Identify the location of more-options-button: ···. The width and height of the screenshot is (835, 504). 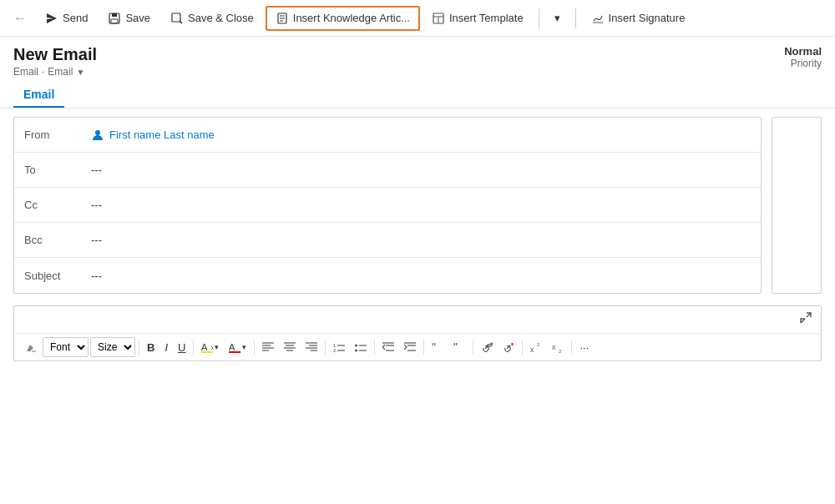
(584, 347).